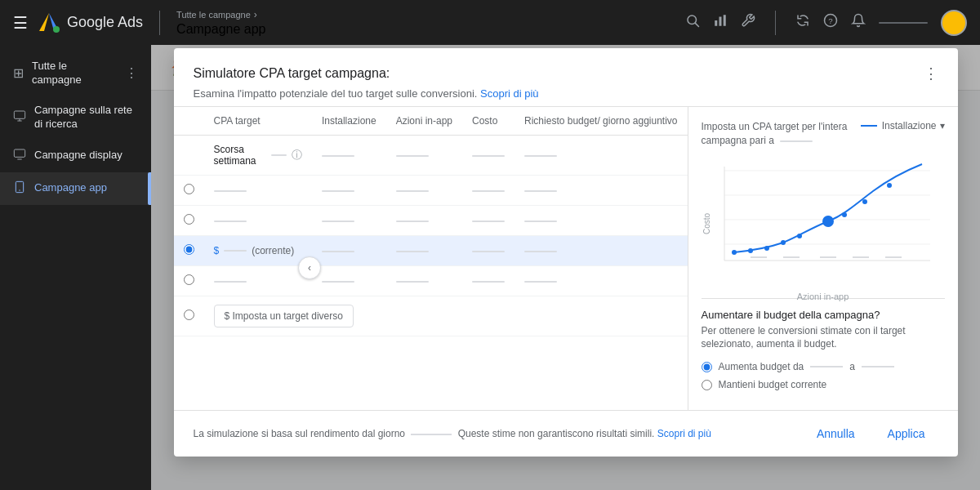 The image size is (980, 490). I want to click on bell-icon, so click(858, 23).